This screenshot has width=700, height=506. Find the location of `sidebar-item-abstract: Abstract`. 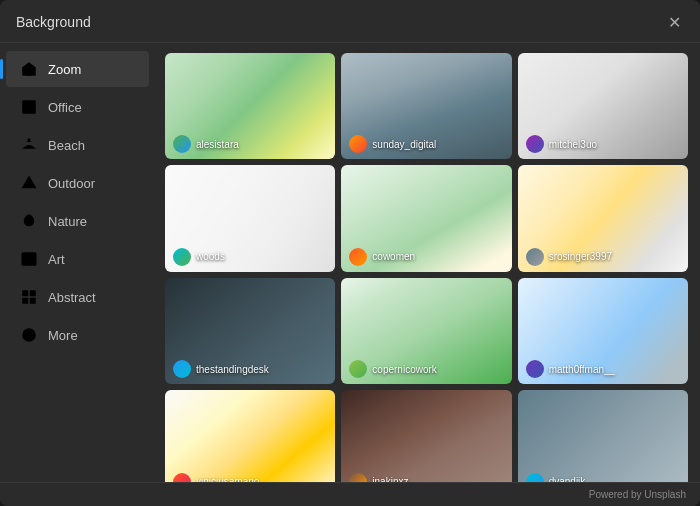

sidebar-item-abstract: Abstract is located at coordinates (78, 297).